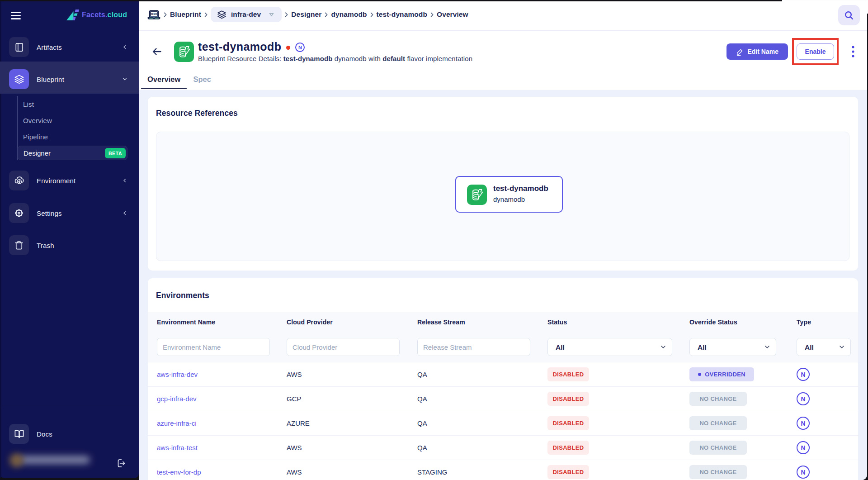  What do you see at coordinates (349, 14) in the screenshot?
I see `breadcrumb-resource-type: dynamodb` at bounding box center [349, 14].